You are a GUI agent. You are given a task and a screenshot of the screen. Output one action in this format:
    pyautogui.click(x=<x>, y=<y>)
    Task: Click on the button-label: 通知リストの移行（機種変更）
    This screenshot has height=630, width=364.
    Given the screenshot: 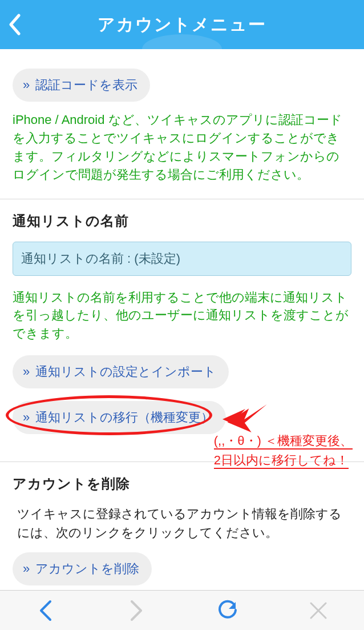 What is the action you would take?
    pyautogui.click(x=124, y=417)
    